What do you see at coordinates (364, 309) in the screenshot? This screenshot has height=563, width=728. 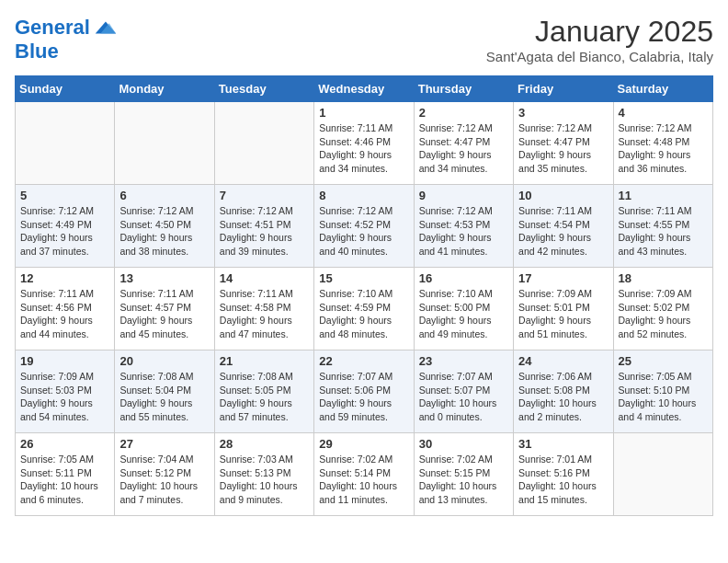 I see `calendar-day-cell: 15Sunrise: 7:10 AMSunset: 4:59 PMDayligh…` at bounding box center [364, 309].